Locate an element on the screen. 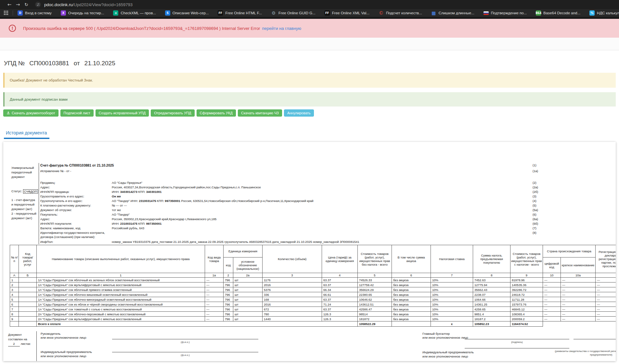 This screenshot has width=619, height=364. cell: 98514 is located at coordinates (375, 314).